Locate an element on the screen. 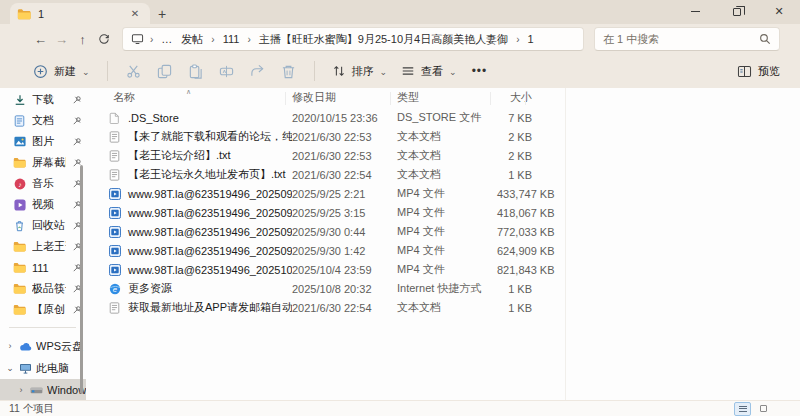  minimize-button is located at coordinates (695, 12).